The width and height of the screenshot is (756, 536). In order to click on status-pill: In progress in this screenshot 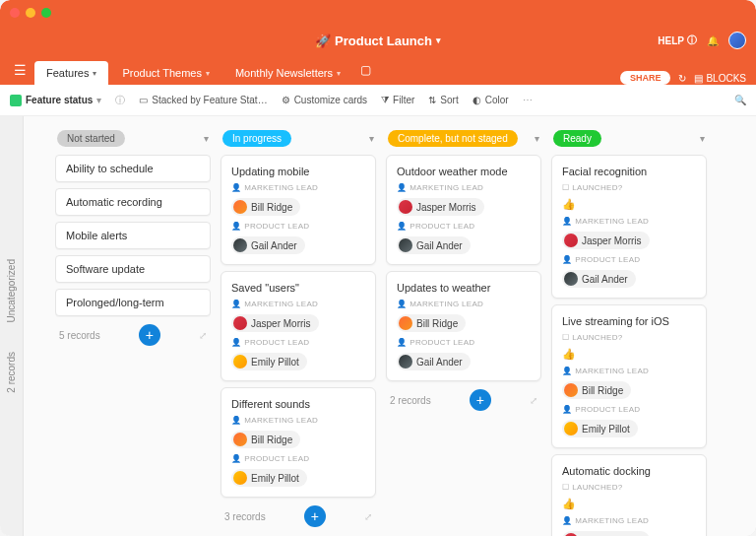, I will do `click(257, 138)`.